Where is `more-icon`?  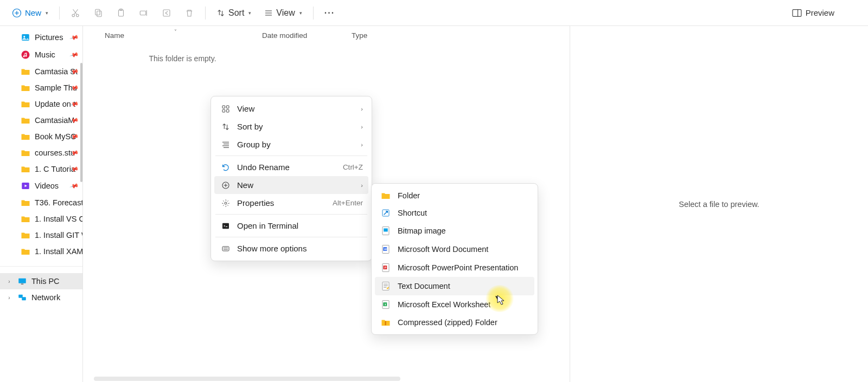 more-icon is located at coordinates (226, 249).